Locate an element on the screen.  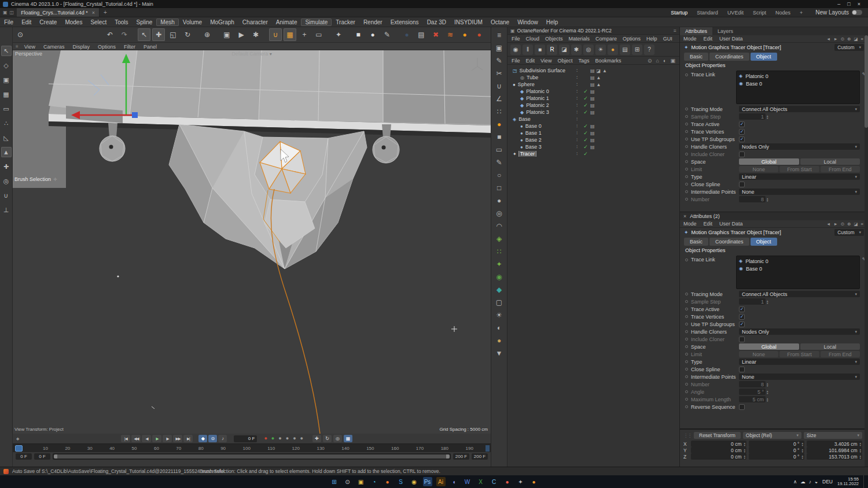
dropdown: None▾ is located at coordinates (800, 192).